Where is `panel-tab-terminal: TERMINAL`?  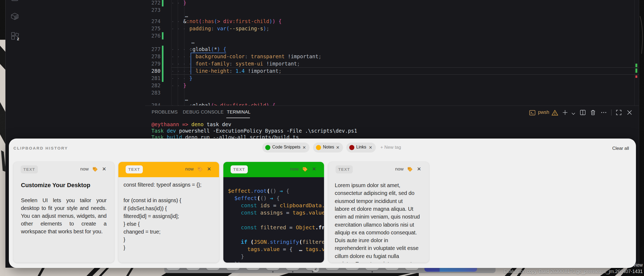 panel-tab-terminal: TERMINAL is located at coordinates (239, 112).